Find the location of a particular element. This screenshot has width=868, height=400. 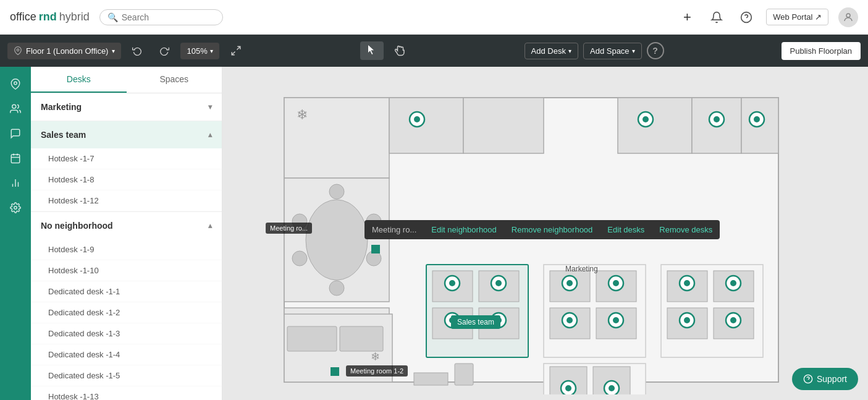

add-space-chevron: ▾ is located at coordinates (634, 51).